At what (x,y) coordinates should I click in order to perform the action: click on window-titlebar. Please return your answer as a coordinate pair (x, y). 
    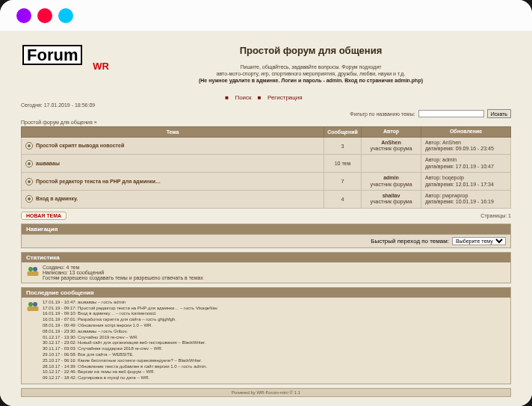
    Looking at the image, I should click on (266, 16).